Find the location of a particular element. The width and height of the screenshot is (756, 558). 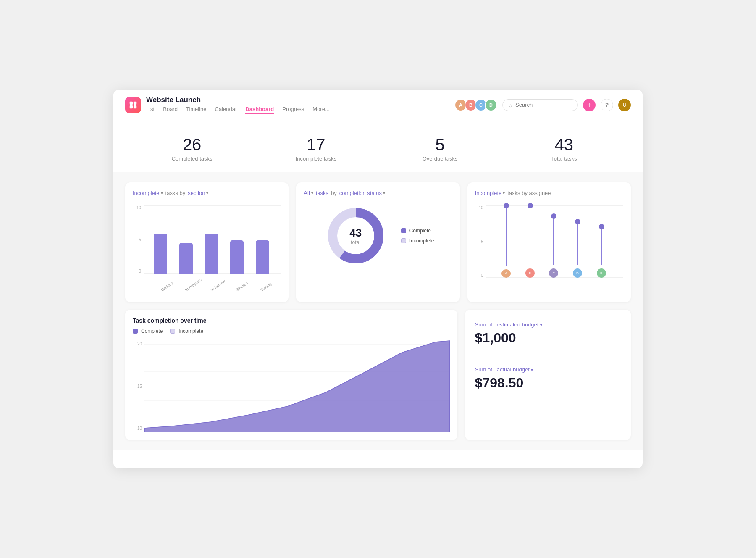

actual-budget-section: Sum of actual budget ▾ $798.50 is located at coordinates (548, 379).